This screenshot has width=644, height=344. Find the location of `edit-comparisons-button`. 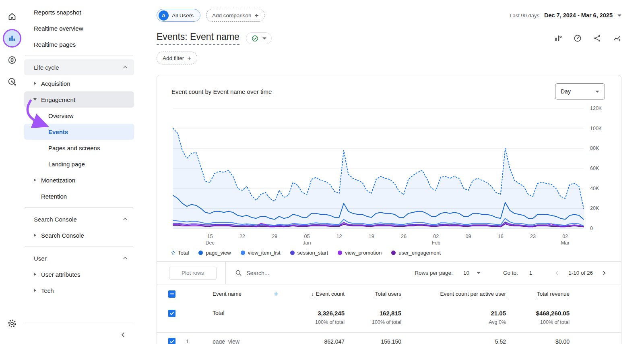

edit-comparisons-button is located at coordinates (558, 38).